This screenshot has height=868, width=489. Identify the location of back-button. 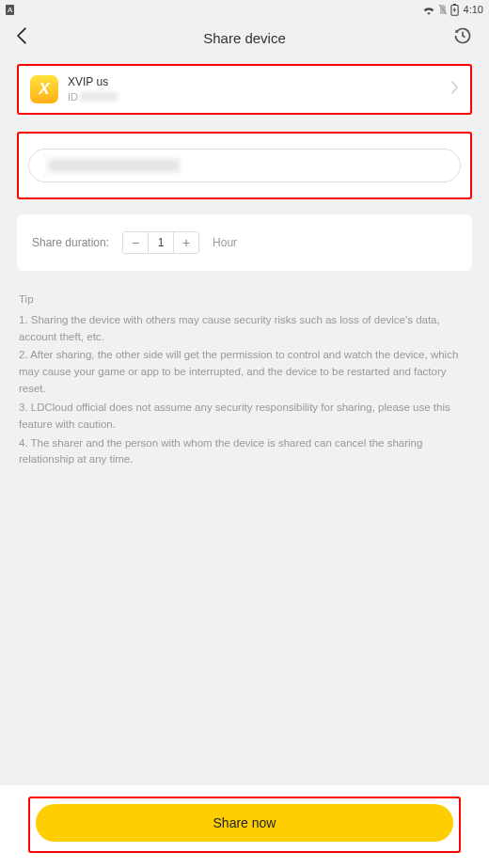
(23, 38).